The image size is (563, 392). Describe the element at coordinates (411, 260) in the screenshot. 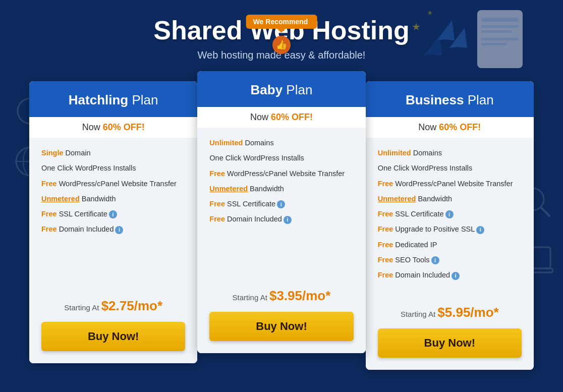

I see `feature-text-7: SEO Tools` at that location.